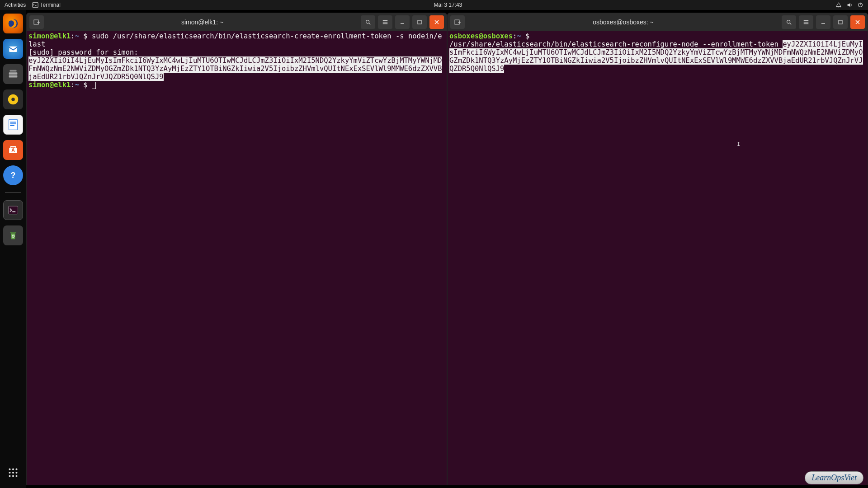  What do you see at coordinates (83, 52) in the screenshot?
I see `sudo-password-line: [sudo] password for simon:` at bounding box center [83, 52].